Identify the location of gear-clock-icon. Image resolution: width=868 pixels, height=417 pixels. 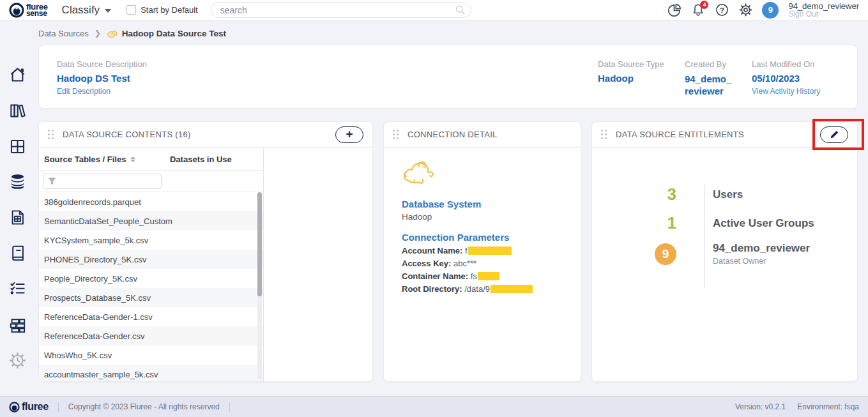
(18, 360).